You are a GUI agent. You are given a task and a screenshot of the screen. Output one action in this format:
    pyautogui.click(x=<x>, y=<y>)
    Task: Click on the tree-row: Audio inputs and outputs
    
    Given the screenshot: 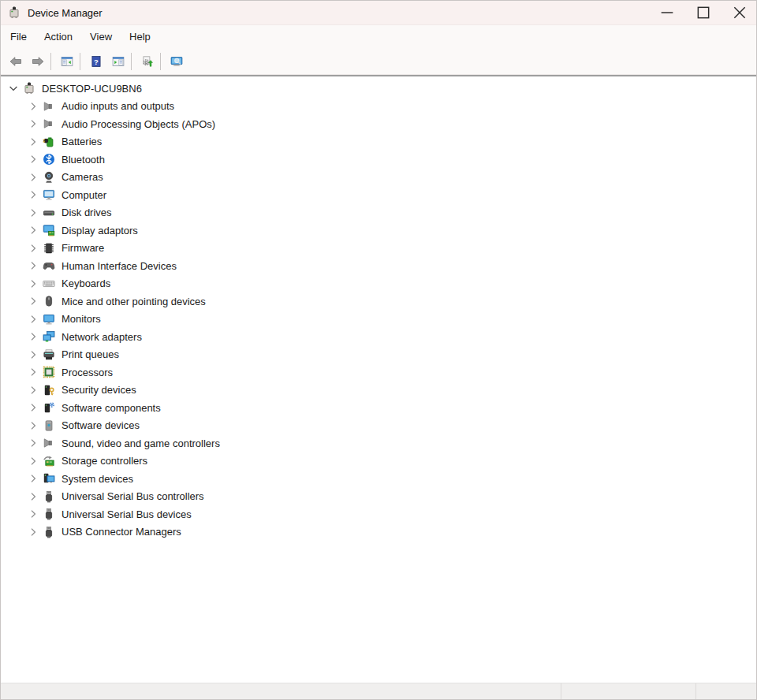 What is the action you would take?
    pyautogui.click(x=378, y=107)
    